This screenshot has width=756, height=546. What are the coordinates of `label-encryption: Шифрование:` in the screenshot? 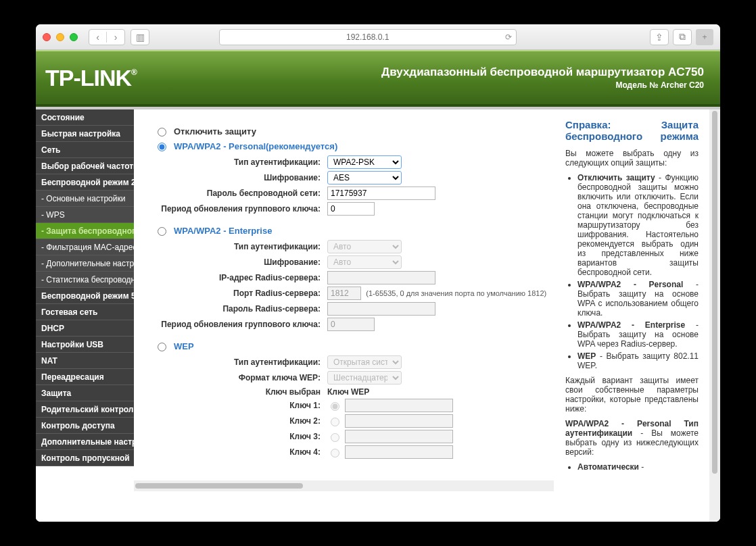 It's located at (243, 178).